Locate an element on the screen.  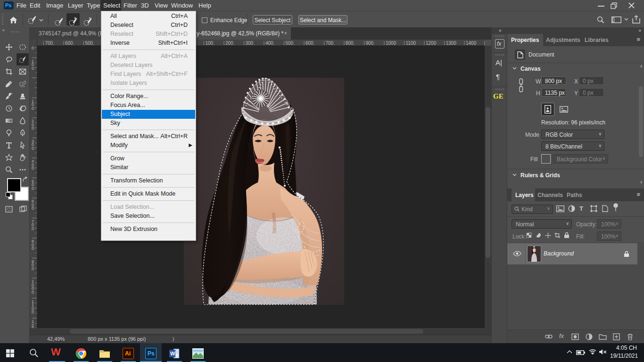
svg-text: 1000 is located at coordinates (391, 43).